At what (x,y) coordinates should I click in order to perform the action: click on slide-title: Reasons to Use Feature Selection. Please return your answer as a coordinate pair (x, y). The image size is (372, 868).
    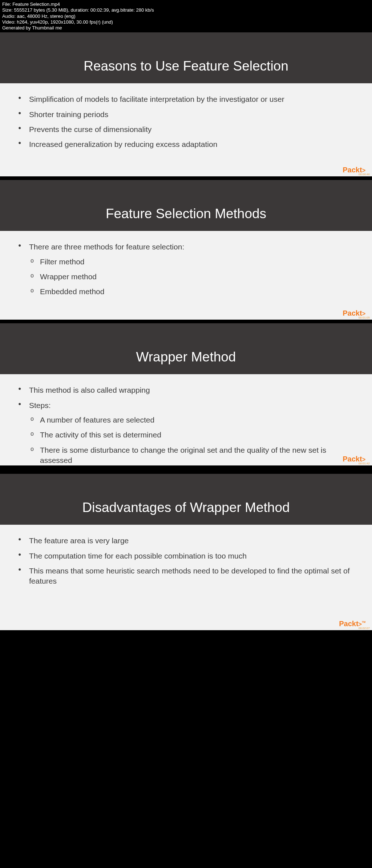
    Looking at the image, I should click on (186, 58).